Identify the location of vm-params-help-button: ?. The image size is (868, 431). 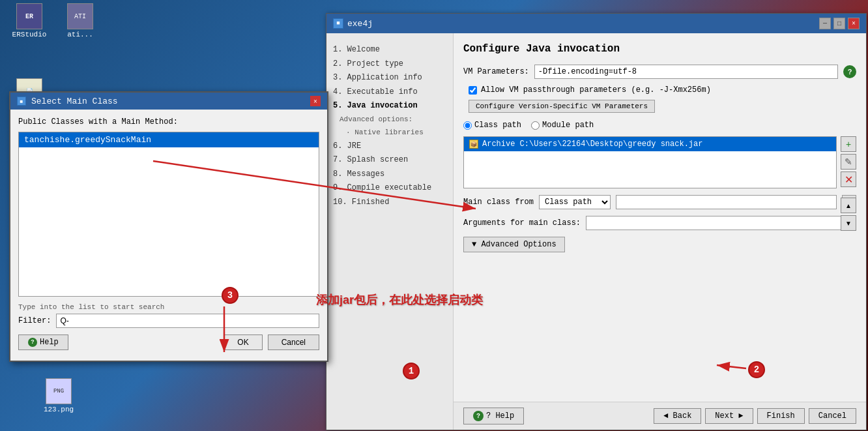
(850, 72).